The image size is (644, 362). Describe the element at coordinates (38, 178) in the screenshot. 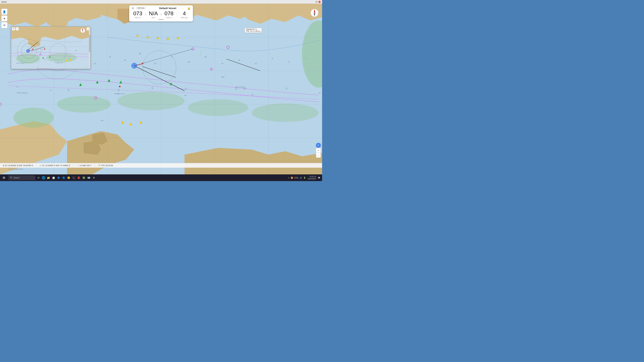

I see `taskview-icon: ⧉` at that location.